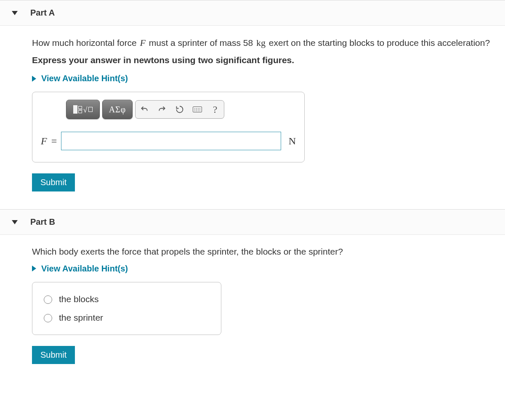 Image resolution: width=505 pixels, height=420 pixels. I want to click on hints-label-b: View Available Hint(s), so click(85, 268).